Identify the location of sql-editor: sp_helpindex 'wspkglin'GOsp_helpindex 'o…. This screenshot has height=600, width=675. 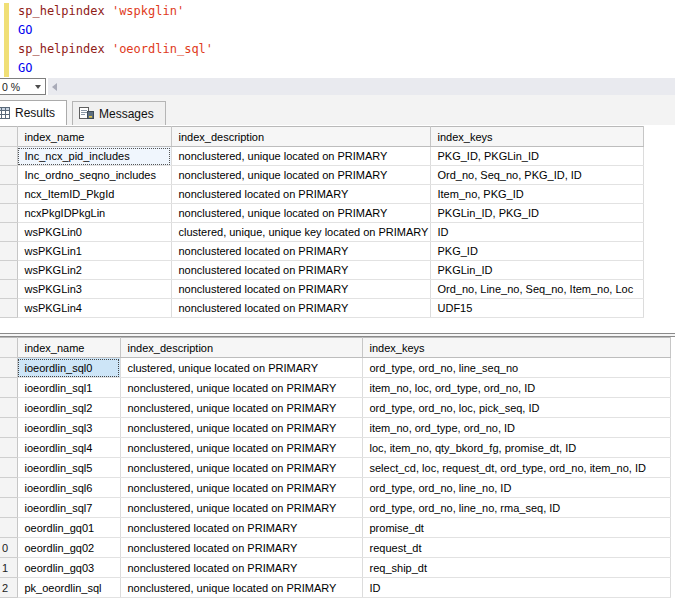
(338, 39).